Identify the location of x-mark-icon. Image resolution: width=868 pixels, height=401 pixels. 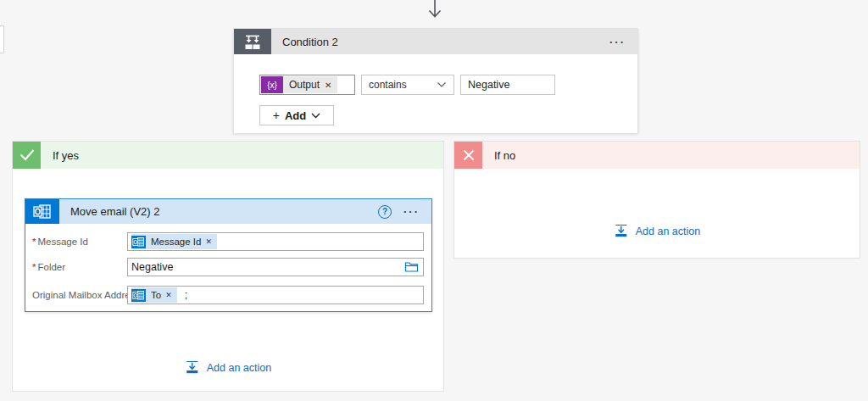
(468, 155).